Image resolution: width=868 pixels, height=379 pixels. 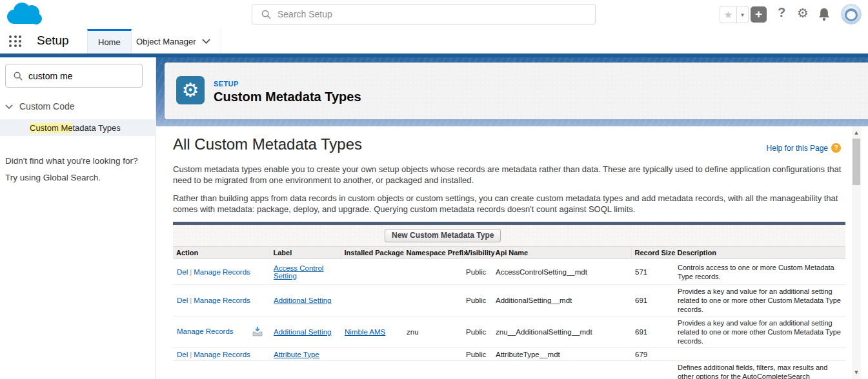 I want to click on col-namespace-prefix: Namespace Prefix, so click(x=432, y=253).